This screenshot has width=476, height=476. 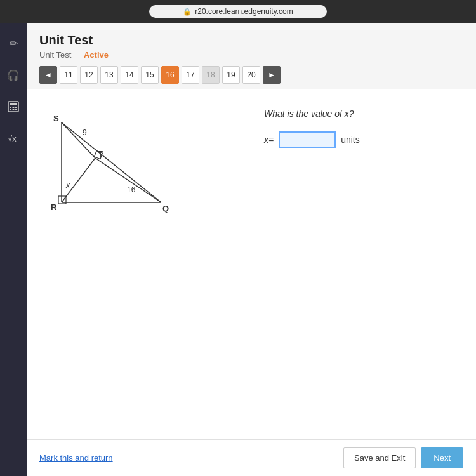 I want to click on answer-label: x=, so click(x=269, y=140).